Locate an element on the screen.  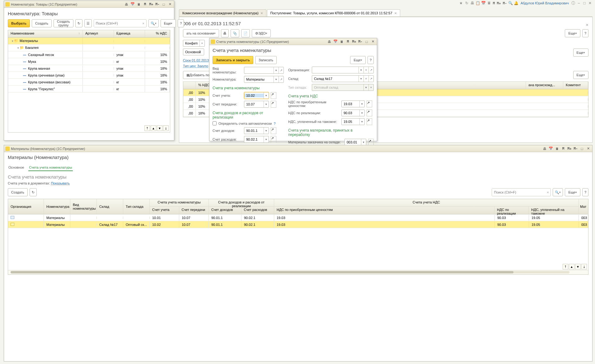
print-icon: 🖶 is located at coordinates (329, 42).